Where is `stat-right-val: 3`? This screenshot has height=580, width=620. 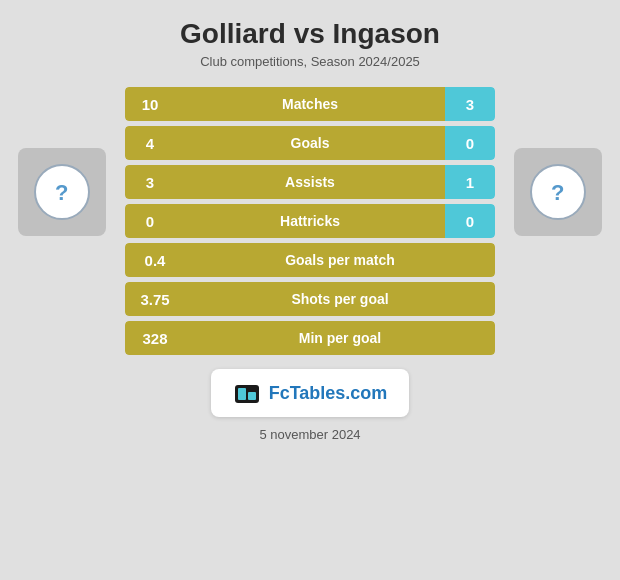
stat-right-val: 3 is located at coordinates (470, 104).